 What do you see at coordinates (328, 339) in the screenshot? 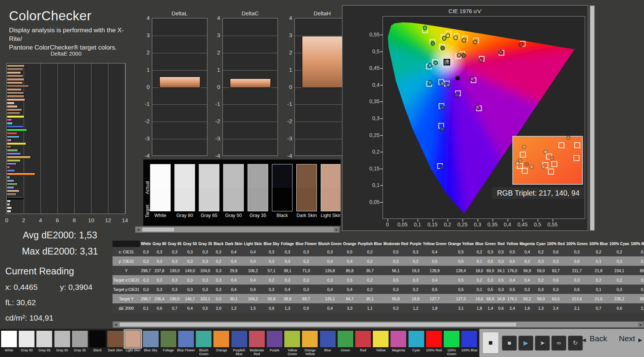
I see `toolbar-swatch-blue` at bounding box center [328, 339].